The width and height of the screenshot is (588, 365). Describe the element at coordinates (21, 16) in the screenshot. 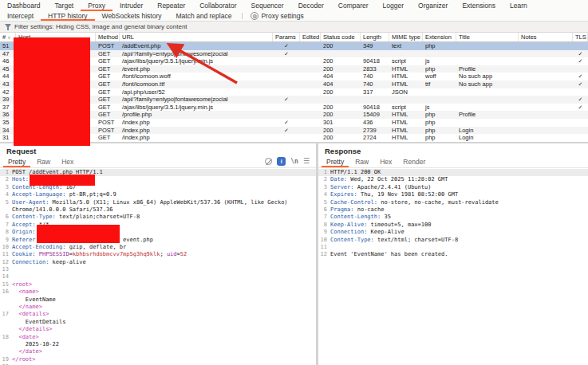

I see `subtab-intercept: Intercept` at that location.